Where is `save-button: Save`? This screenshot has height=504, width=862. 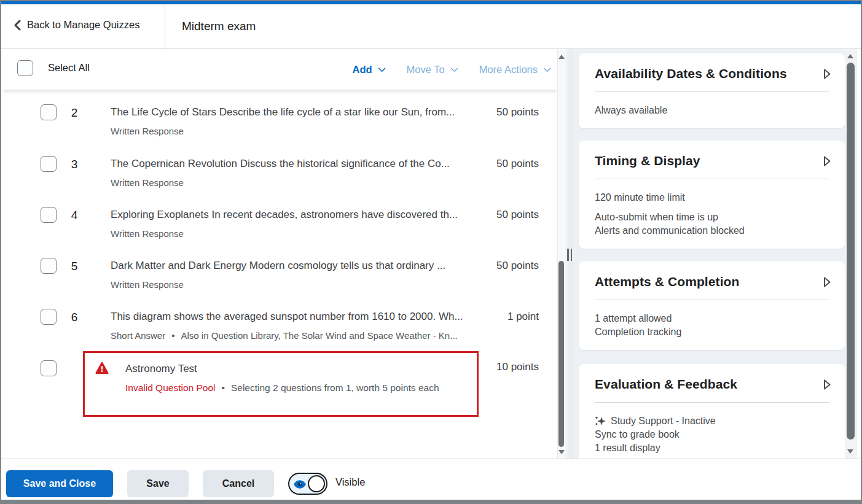
save-button: Save is located at coordinates (158, 484).